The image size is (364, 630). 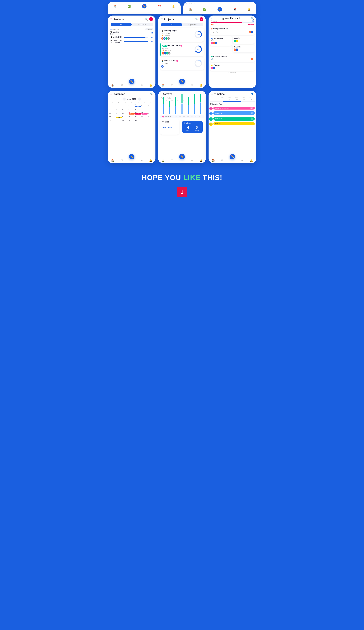 What do you see at coordinates (201, 19) in the screenshot?
I see `add-icon-center: +` at bounding box center [201, 19].